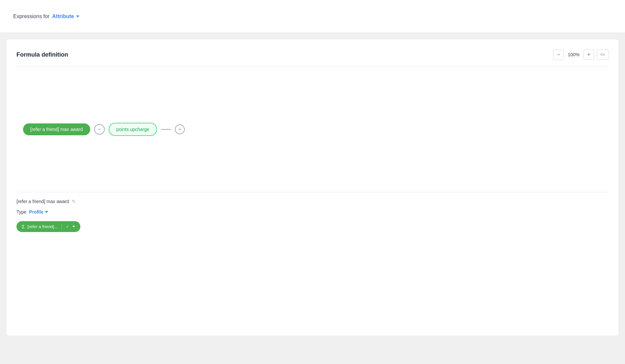 This screenshot has width=625, height=364. What do you see at coordinates (166, 129) in the screenshot?
I see `connector-line` at bounding box center [166, 129].